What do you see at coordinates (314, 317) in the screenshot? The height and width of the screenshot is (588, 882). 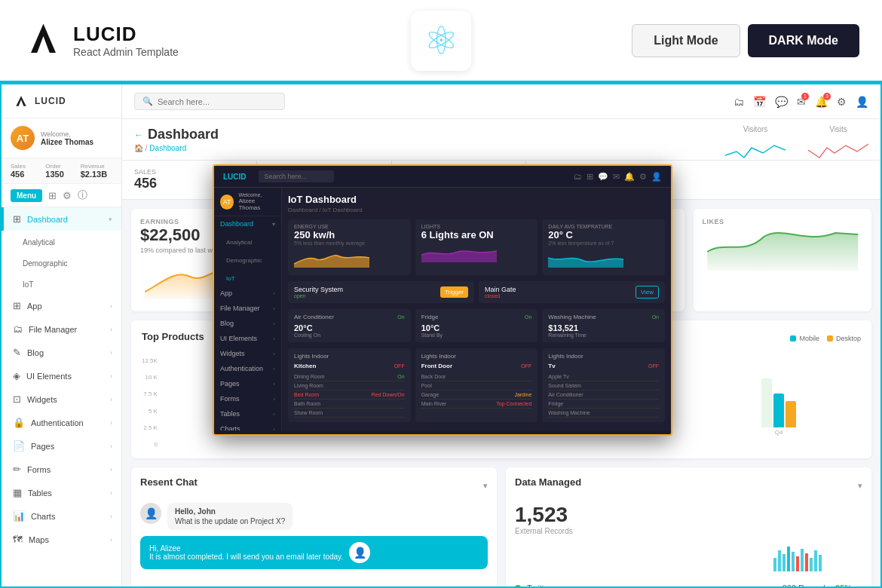 I see `ac-name: Air Conditioner` at bounding box center [314, 317].